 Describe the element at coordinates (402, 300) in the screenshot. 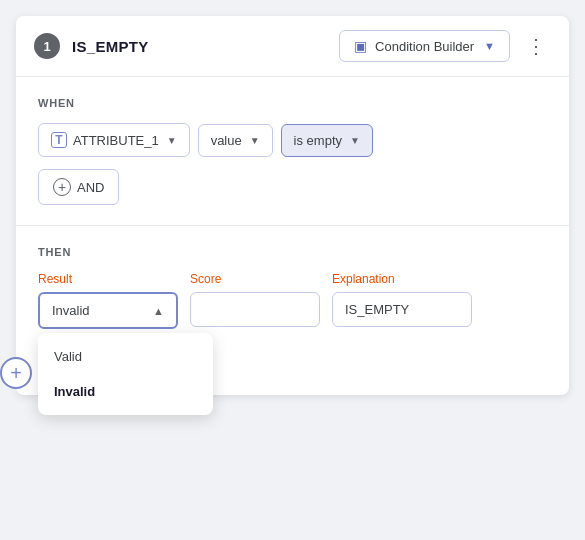

I see `explanation-field-group: Explanation IS_EMPTY` at that location.